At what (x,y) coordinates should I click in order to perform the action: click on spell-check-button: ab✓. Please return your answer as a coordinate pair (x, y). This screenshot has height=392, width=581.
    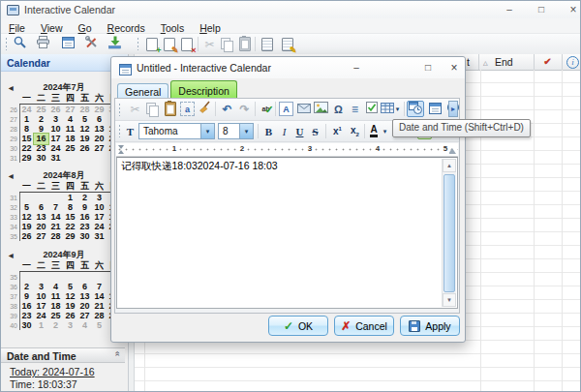
    Looking at the image, I should click on (265, 108).